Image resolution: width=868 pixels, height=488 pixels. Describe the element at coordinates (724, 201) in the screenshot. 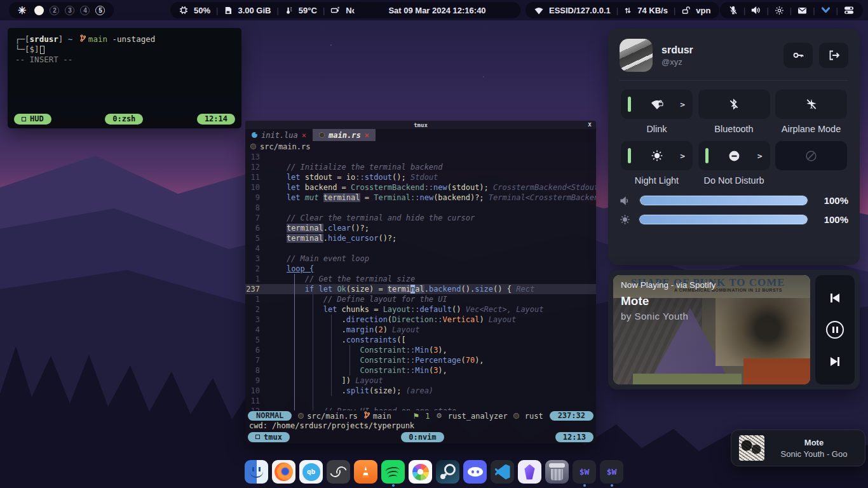

I see `volume-slider` at that location.